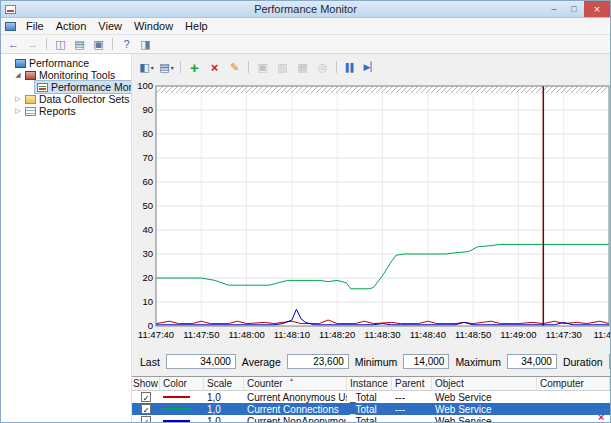 The height and width of the screenshot is (423, 611). Describe the element at coordinates (59, 63) in the screenshot. I see `tree-label: Performance` at that location.